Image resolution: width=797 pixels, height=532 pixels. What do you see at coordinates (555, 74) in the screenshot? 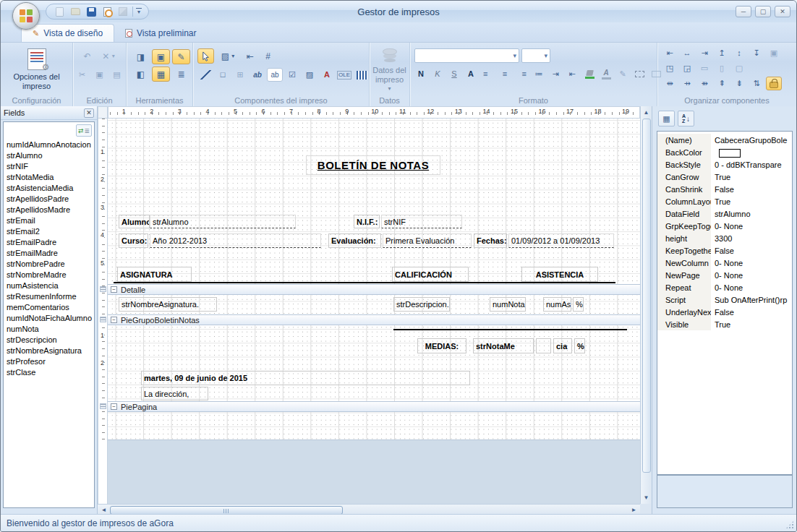
I see `increase-indent-button: ⇥` at bounding box center [555, 74].